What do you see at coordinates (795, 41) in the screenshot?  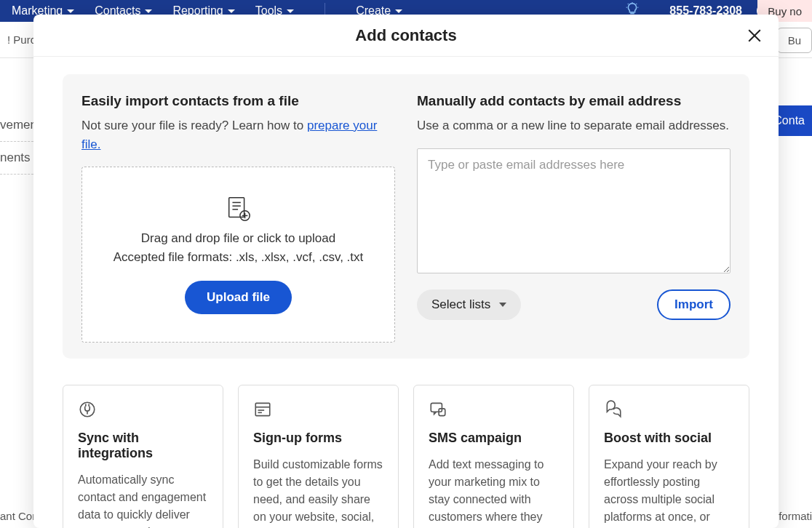 I see `bg-buy-button-label: Bu` at bounding box center [795, 41].